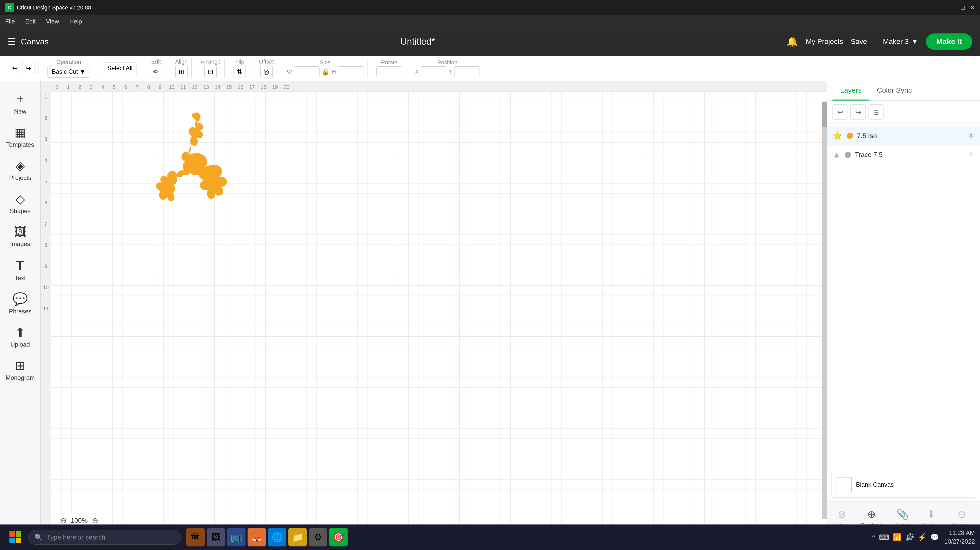 The width and height of the screenshot is (980, 550). Describe the element at coordinates (15, 537) in the screenshot. I see `windows-logo-icon` at that location.